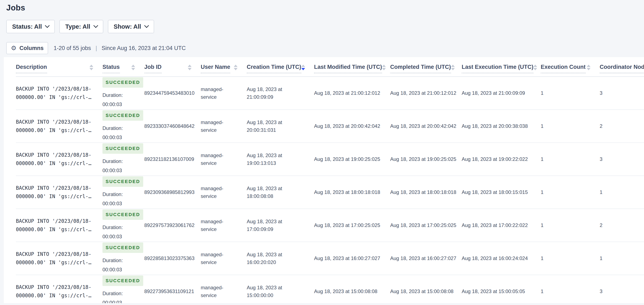  Describe the element at coordinates (352, 93) in the screenshot. I see `last-modified-time-cell: Aug 18, 2023 at 21:00:12:012` at that location.